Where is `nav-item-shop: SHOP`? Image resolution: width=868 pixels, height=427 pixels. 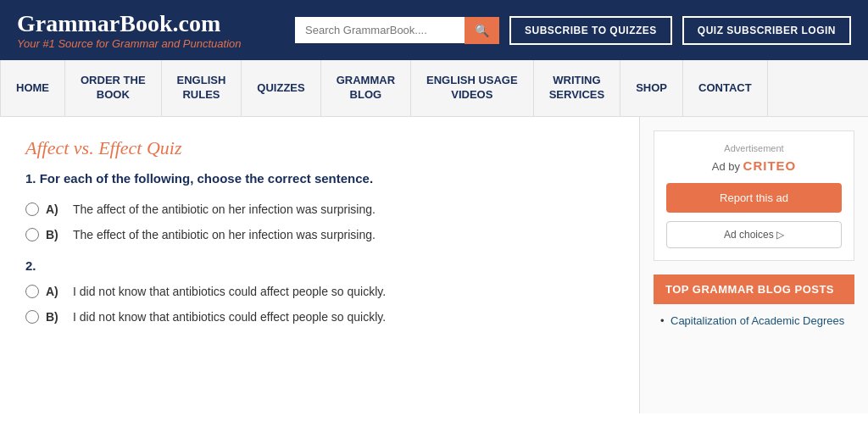
nav-item-shop: SHOP is located at coordinates (652, 88).